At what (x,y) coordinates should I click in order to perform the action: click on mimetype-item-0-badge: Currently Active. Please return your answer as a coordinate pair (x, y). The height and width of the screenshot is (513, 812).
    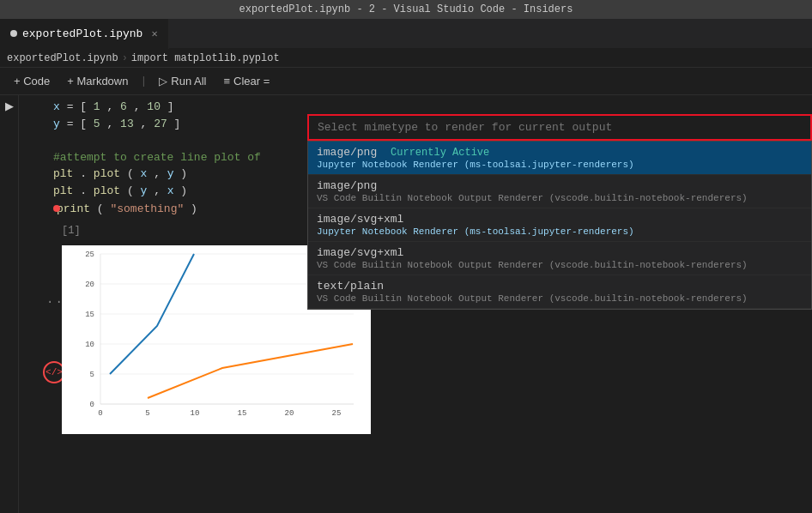
    Looking at the image, I should click on (439, 153).